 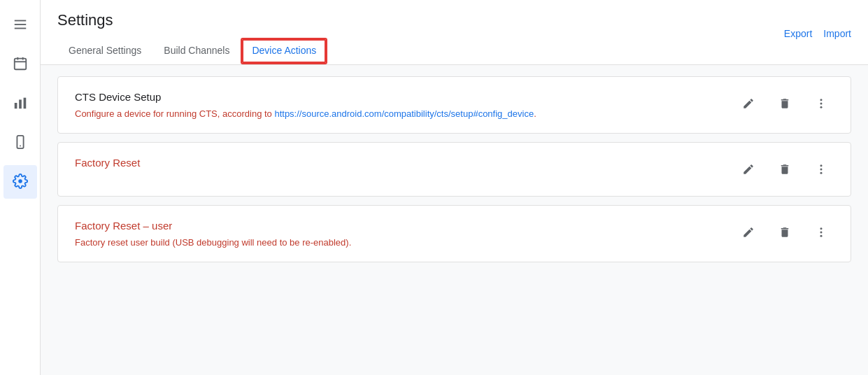 I want to click on cts-more-button, so click(x=821, y=104).